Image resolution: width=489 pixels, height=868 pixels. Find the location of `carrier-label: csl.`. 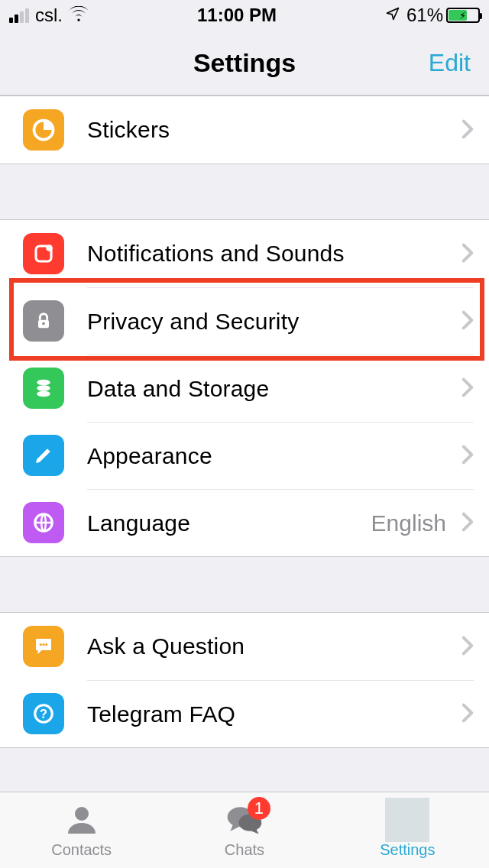

carrier-label: csl. is located at coordinates (49, 15).